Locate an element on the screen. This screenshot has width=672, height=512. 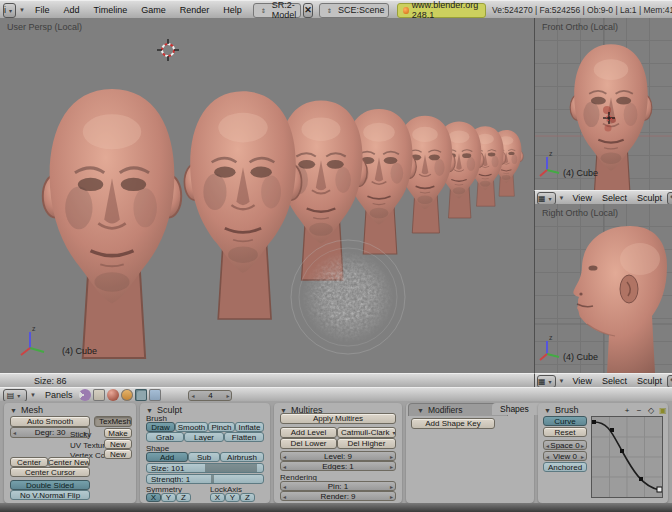
size-slider: Size: 101 is located at coordinates (205, 468).